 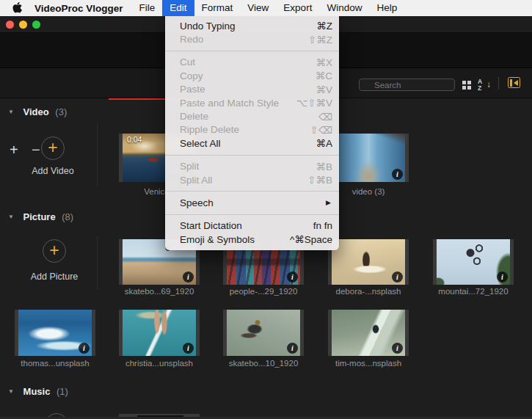 I want to click on add-video-label: Add Video, so click(x=53, y=171).